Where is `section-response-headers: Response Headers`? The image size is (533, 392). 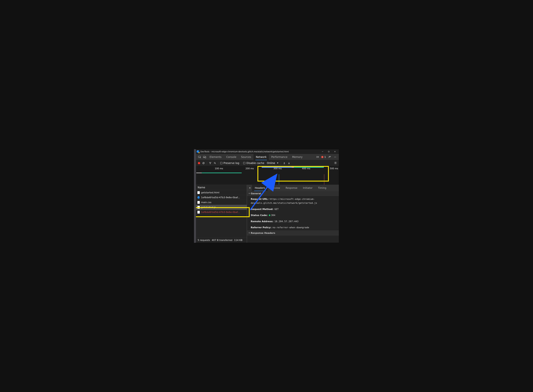 section-response-headers: Response Headers is located at coordinates (293, 233).